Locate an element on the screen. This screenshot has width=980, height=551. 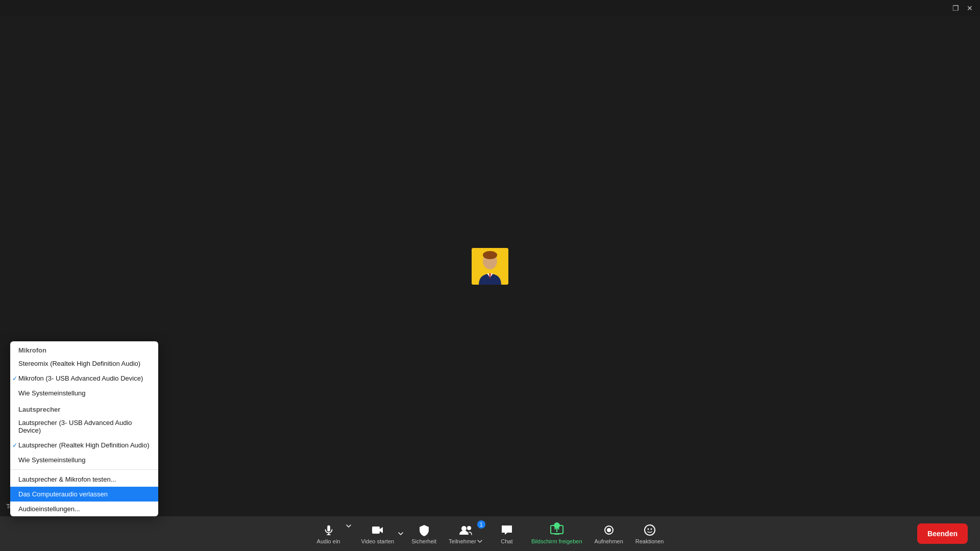
security-label: Sicherheit is located at coordinates (424, 541).